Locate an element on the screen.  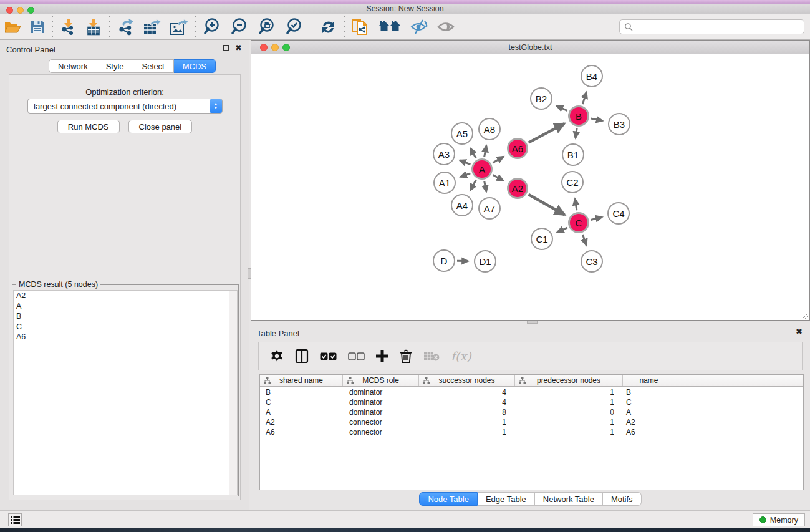
edge-A-A2 is located at coordinates (499, 178).